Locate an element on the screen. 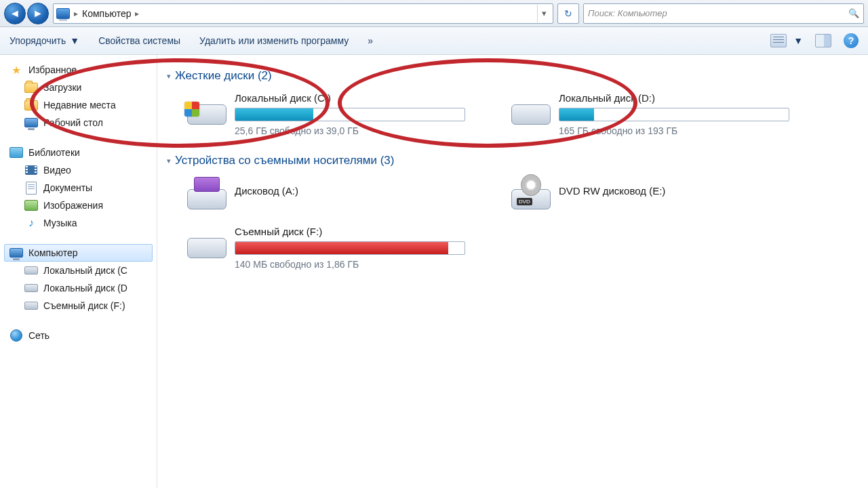 This screenshot has width=868, height=488. network-icon is located at coordinates (16, 336).